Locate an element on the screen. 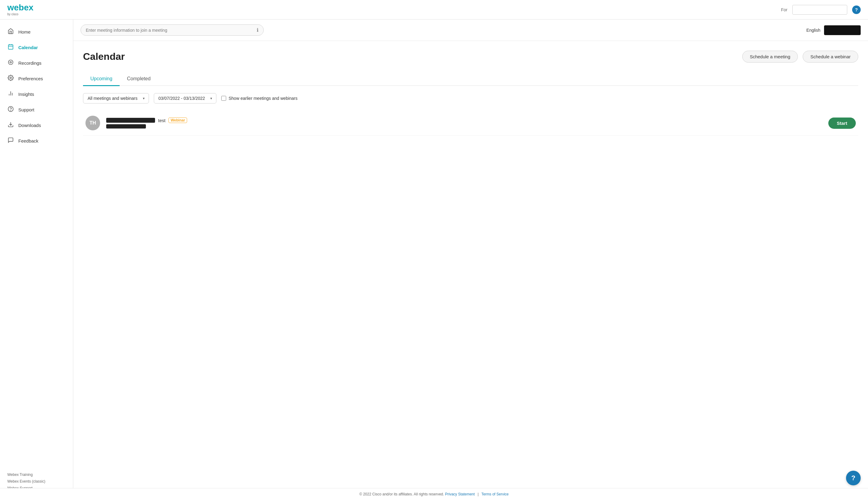 Image resolution: width=868 pixels, height=500 pixels. page-title: Calendar is located at coordinates (104, 56).